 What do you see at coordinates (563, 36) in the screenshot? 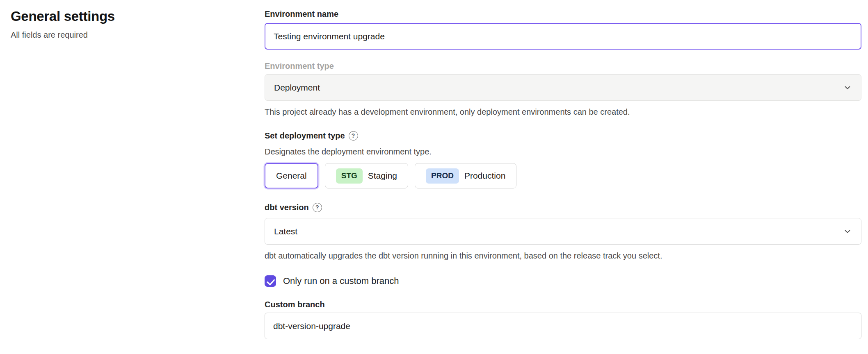
I see `environment-name-input` at bounding box center [563, 36].